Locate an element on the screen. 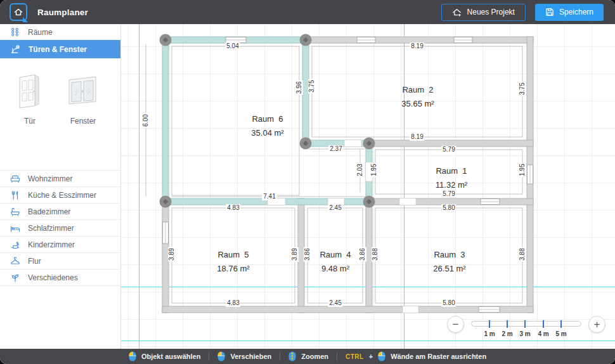 The image size is (615, 364). category-label: Verschiedenes is located at coordinates (53, 278).